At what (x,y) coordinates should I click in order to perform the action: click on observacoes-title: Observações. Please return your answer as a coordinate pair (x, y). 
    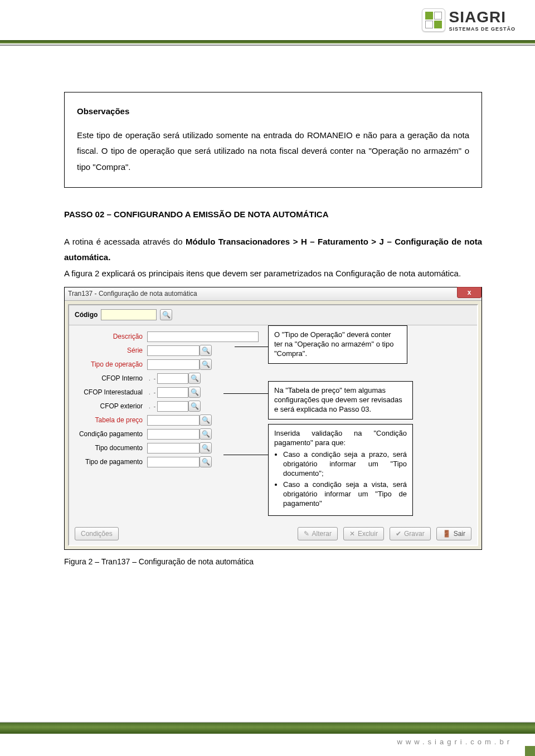
    Looking at the image, I should click on (273, 111).